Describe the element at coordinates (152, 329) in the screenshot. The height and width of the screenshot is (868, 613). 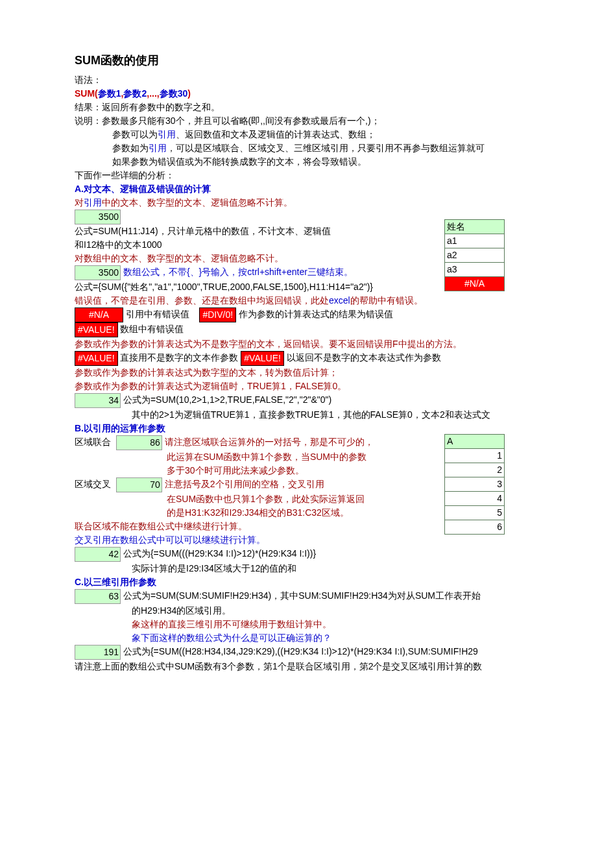
I see `err-val-txt: 数组中有错误值` at that location.